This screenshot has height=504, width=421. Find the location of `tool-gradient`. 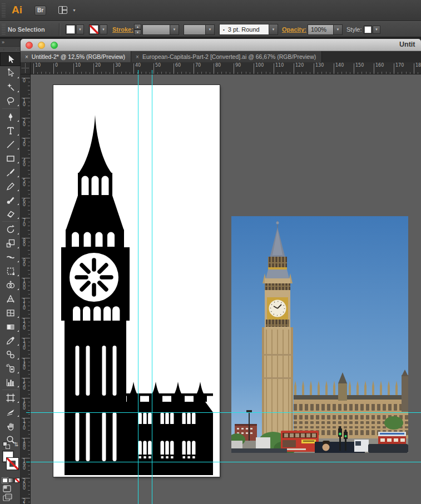

tool-gradient is located at coordinates (10, 327).